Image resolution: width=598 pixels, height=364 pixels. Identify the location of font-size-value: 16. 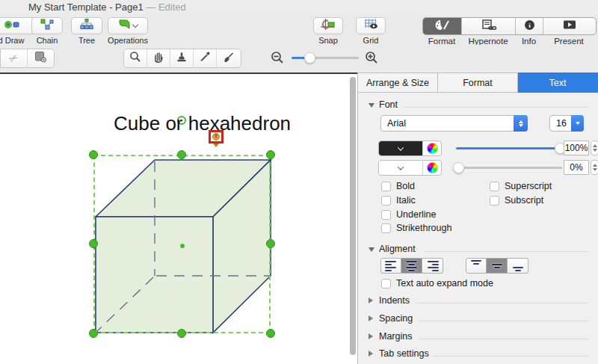
(561, 123).